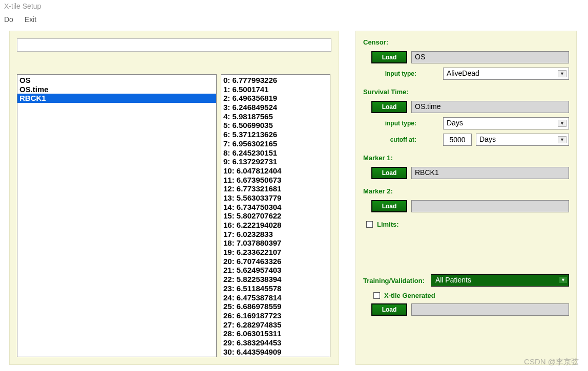  Describe the element at coordinates (276, 162) in the screenshot. I see `value-item: 9: 6.137292731` at that location.